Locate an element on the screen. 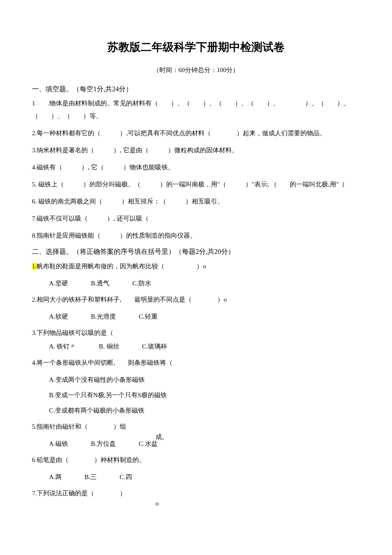  s2-q3: 3.下列物品磁铁可以吸的是（ is located at coordinates (196, 333).